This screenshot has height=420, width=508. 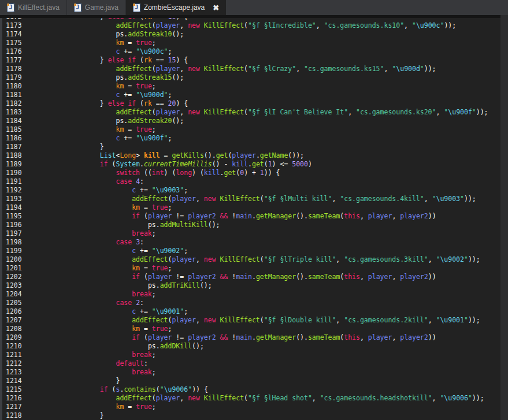 What do you see at coordinates (16, 35) in the screenshot?
I see `line-number: 1174` at bounding box center [16, 35].